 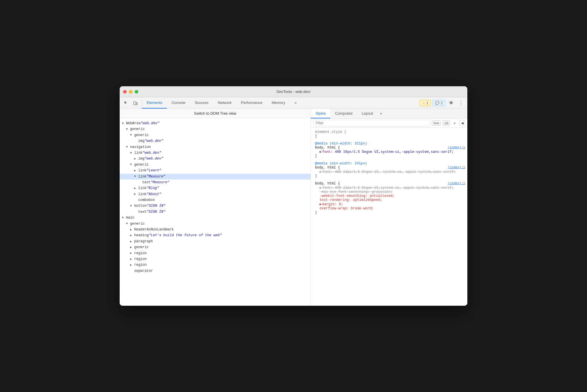 I want to click on tree-row-generic-main2: generic, so click(x=215, y=247).